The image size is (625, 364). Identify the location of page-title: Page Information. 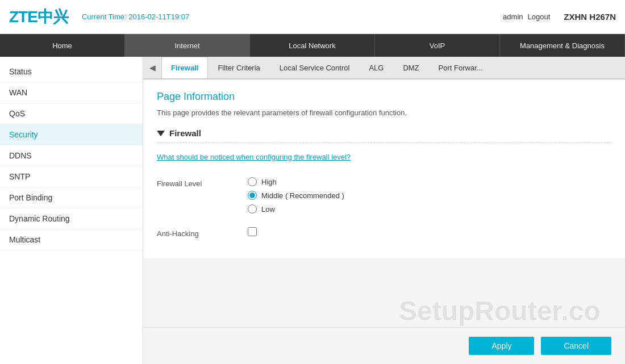
(384, 97).